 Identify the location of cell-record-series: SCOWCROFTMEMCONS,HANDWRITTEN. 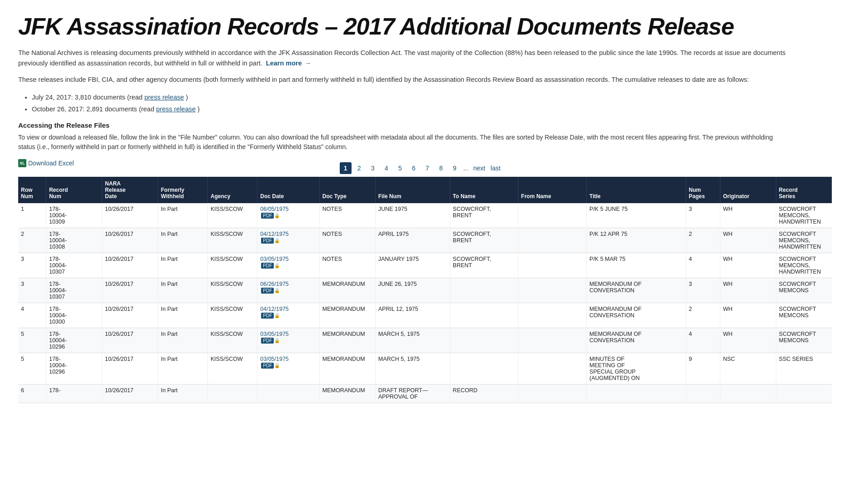
(804, 241).